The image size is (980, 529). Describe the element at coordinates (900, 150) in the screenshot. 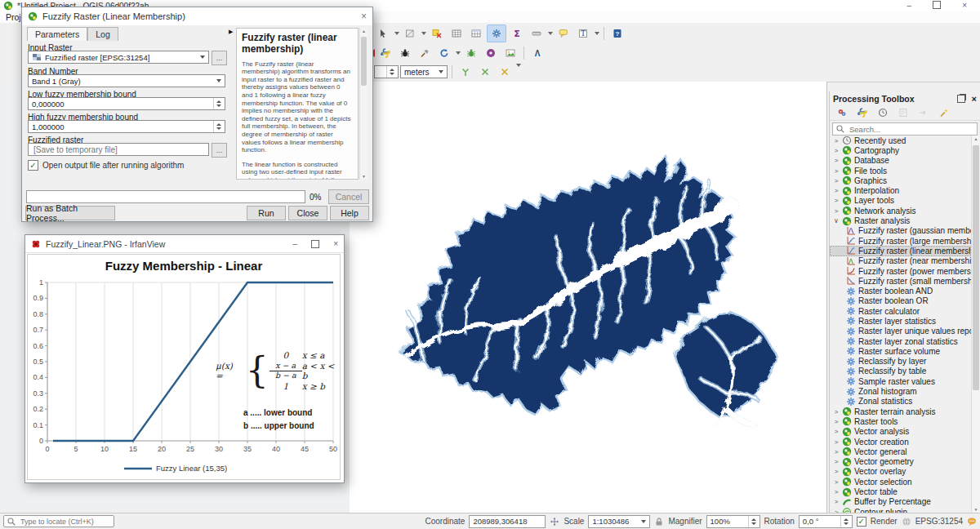

I see `toolbox-item-cartography: >Cartography` at that location.